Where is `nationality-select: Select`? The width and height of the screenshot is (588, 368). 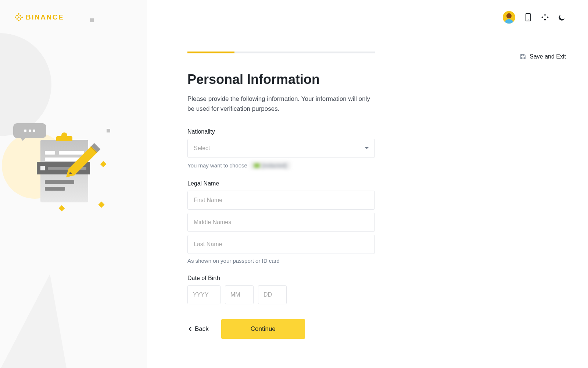 nationality-select: Select is located at coordinates (281, 148).